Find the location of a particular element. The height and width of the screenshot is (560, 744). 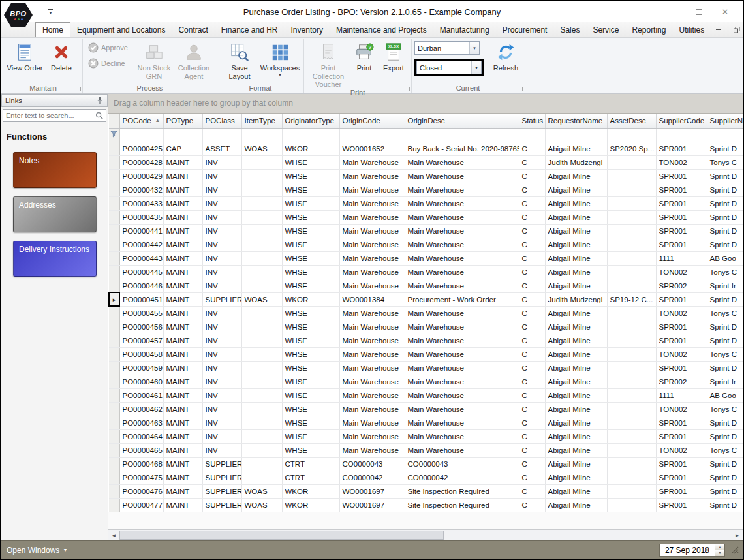

cell-pocode: PO0000442 is located at coordinates (141, 244).